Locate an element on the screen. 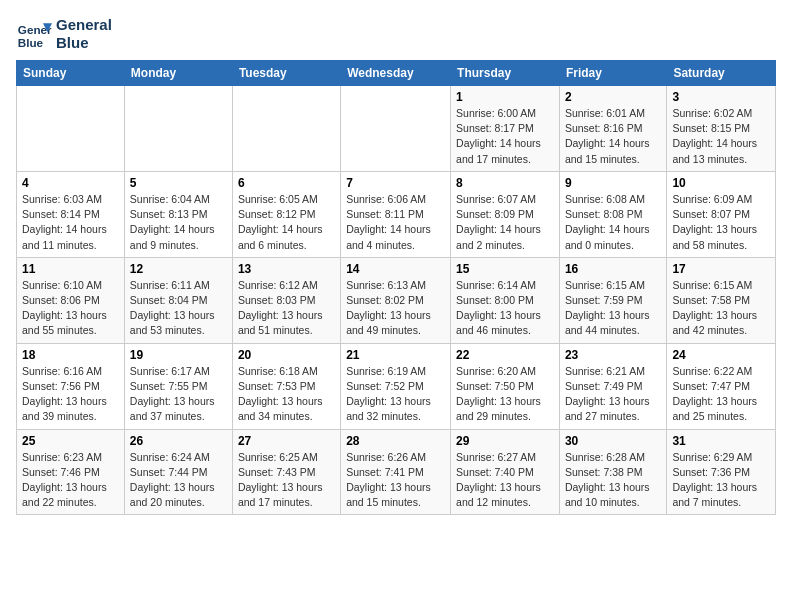 The height and width of the screenshot is (612, 792). calendar-cell: 4Sunrise: 6:03 AM Sunset: 8:14 PM Daylig… is located at coordinates (71, 214).